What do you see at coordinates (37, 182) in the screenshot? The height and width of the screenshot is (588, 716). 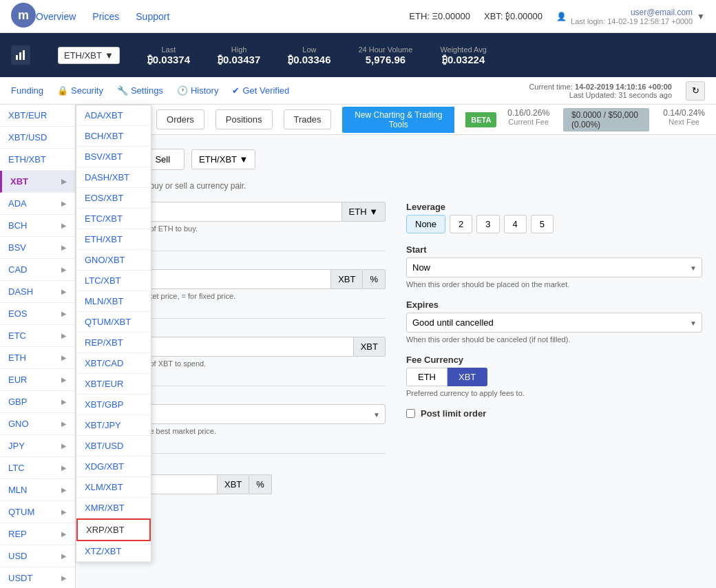 I see `sidebar-item-xbt: XBT ▶` at bounding box center [37, 182].